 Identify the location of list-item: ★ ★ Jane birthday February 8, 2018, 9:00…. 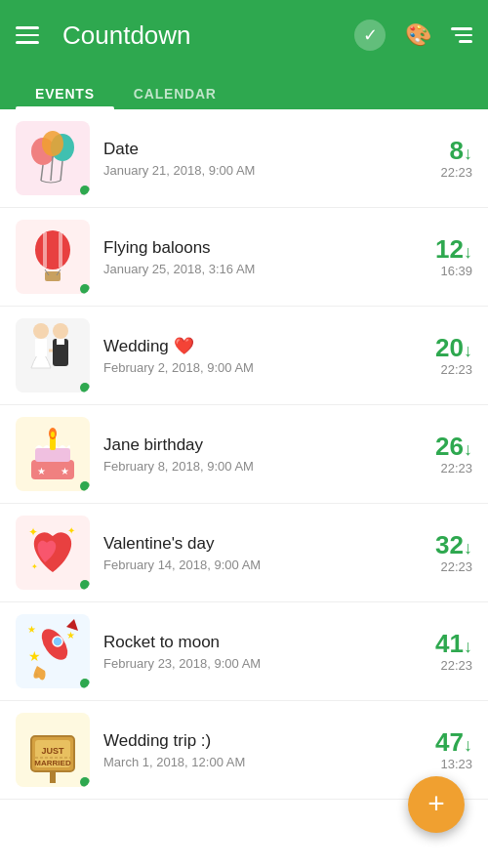
(244, 455).